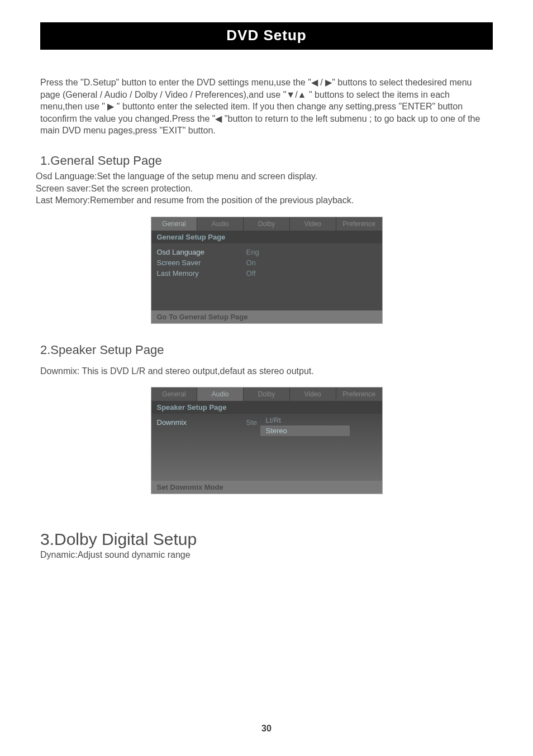 The width and height of the screenshot is (533, 756). Describe the element at coordinates (296, 95) in the screenshot. I see `down-up-arrow-icon: ▼/▲` at that location.